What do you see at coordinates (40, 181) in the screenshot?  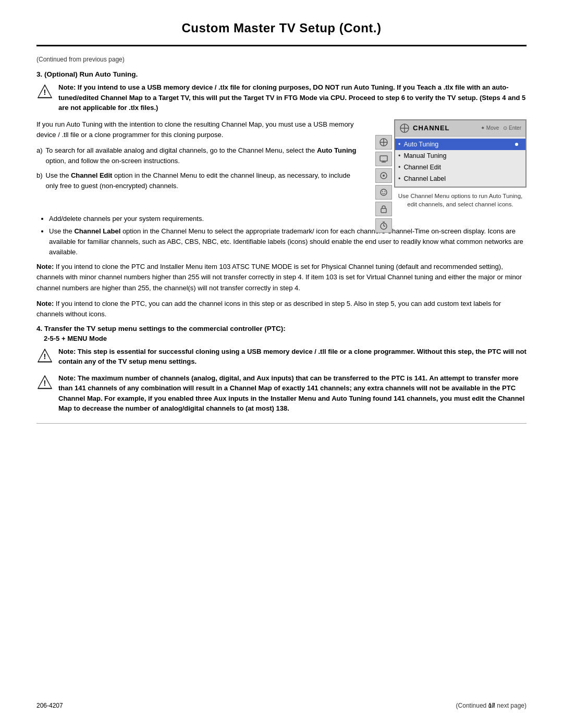 I see `item-b-label: b)` at bounding box center [40, 181].